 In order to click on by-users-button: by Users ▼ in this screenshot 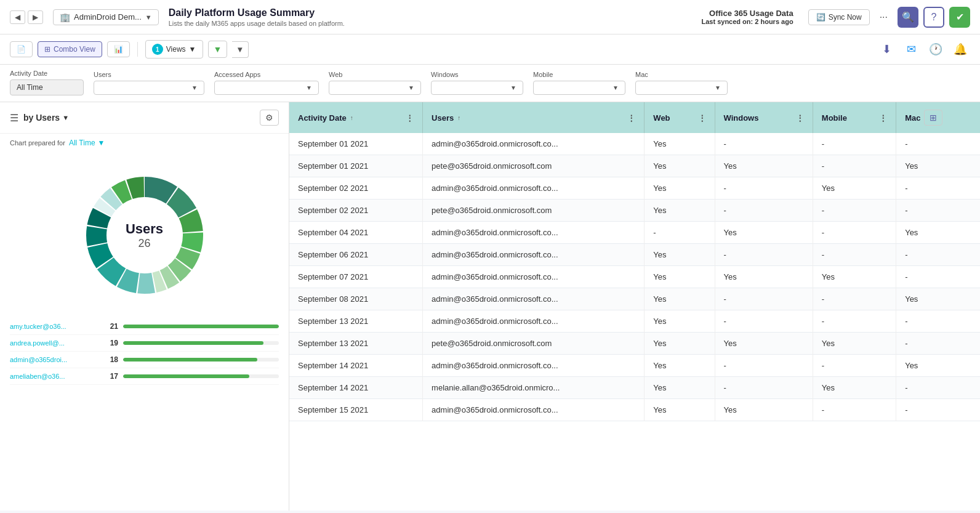, I will do `click(46, 118)`.